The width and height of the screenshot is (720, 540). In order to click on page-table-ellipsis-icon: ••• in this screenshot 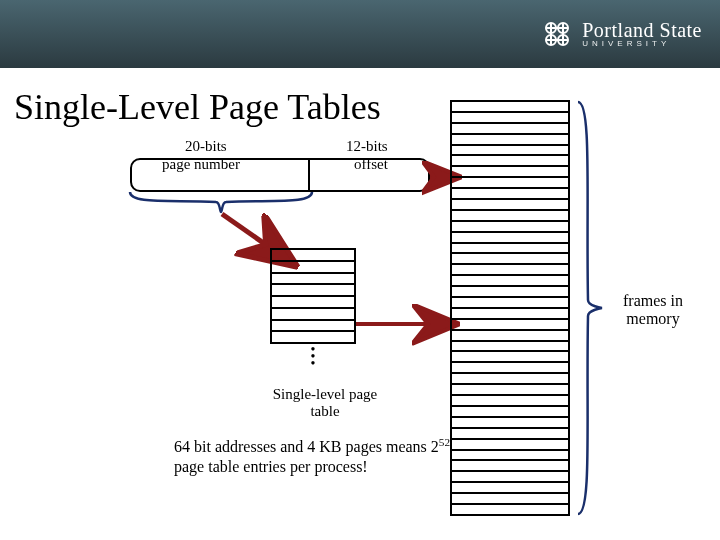, I will do `click(313, 356)`.